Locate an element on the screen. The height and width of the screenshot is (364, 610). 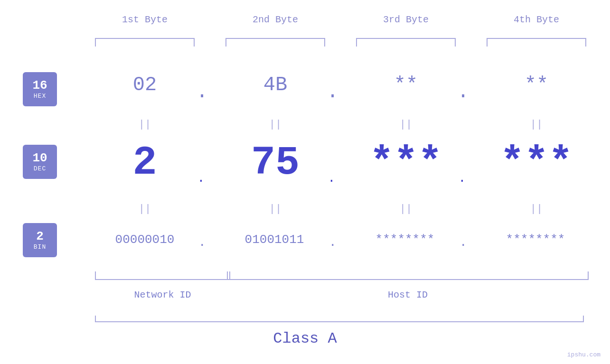
dec-badge: 10 DEC is located at coordinates (40, 162).